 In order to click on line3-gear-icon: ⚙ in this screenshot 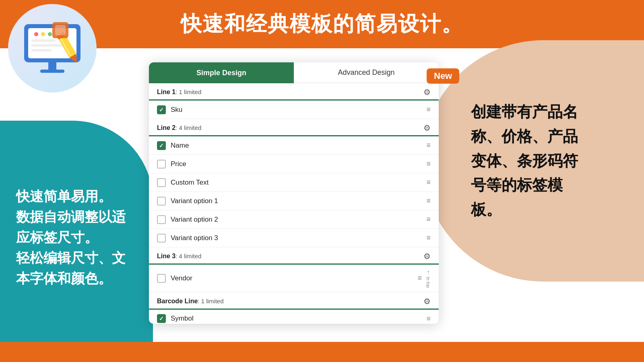, I will do `click(427, 256)`.